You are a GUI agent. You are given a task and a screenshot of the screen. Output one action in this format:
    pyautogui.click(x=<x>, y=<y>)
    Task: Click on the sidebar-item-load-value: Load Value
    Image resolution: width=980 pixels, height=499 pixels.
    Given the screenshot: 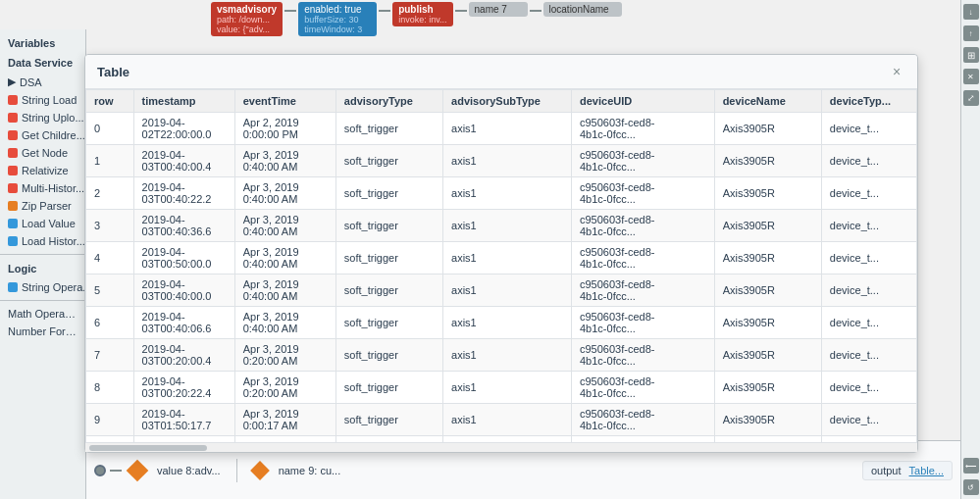 What is the action you would take?
    pyautogui.click(x=43, y=224)
    